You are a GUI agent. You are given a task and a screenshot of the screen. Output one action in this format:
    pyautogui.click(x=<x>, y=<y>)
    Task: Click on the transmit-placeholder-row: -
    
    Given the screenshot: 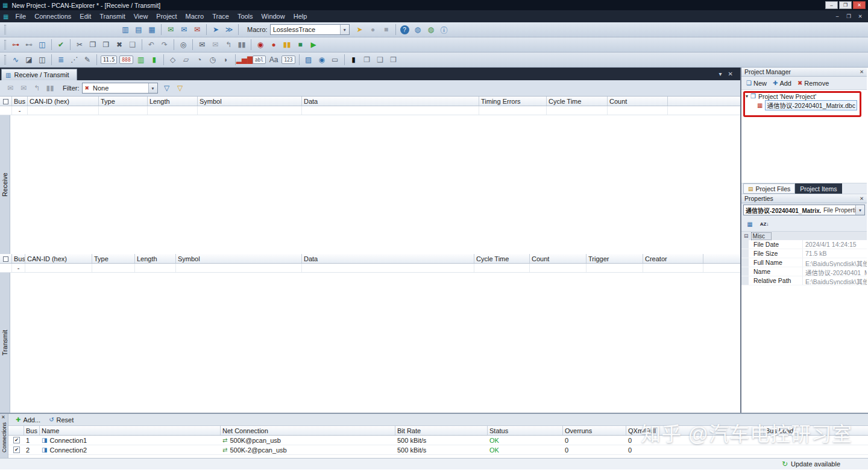 What is the action you would take?
    pyautogui.click(x=370, y=268)
    